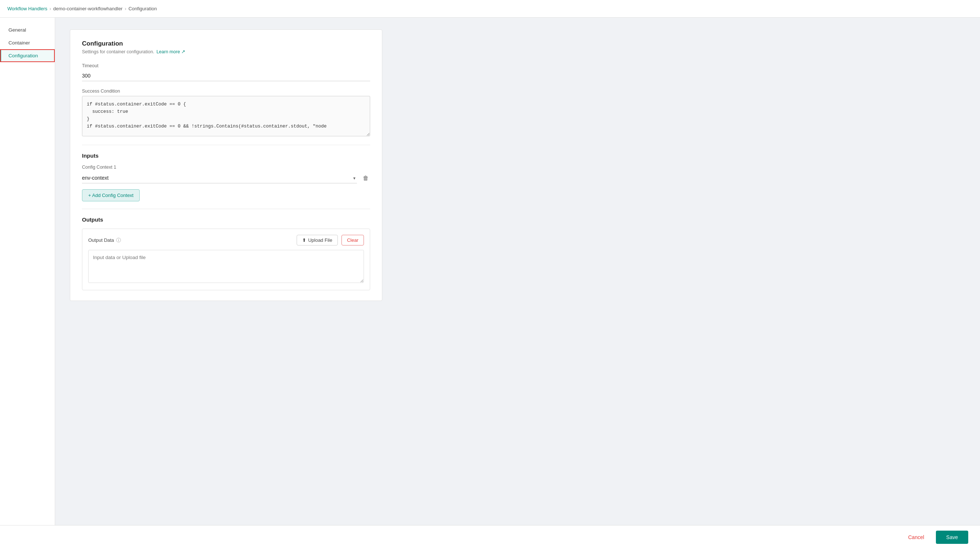  I want to click on sidebar-item-general: General, so click(27, 30).